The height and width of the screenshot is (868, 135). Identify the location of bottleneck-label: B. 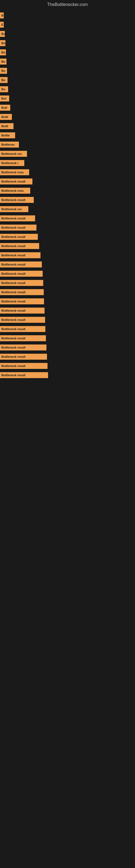
(2, 16).